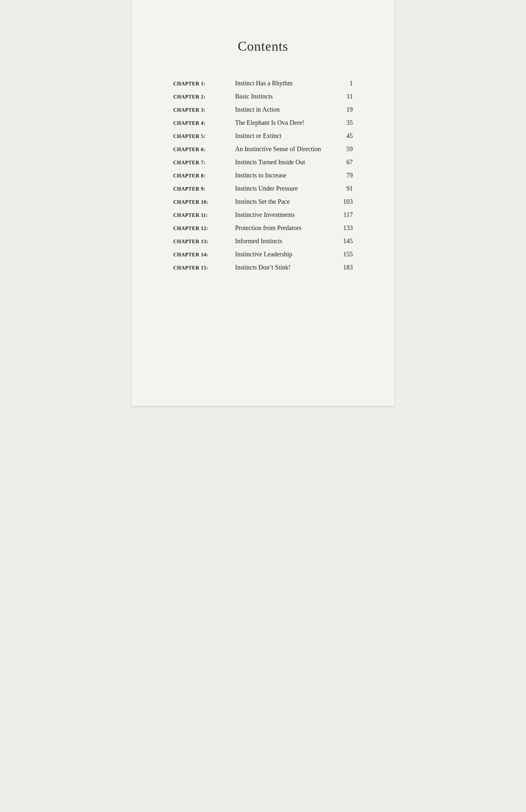 The height and width of the screenshot is (812, 526). Describe the element at coordinates (284, 175) in the screenshot. I see `chapter-title: Instincts to Increase` at that location.